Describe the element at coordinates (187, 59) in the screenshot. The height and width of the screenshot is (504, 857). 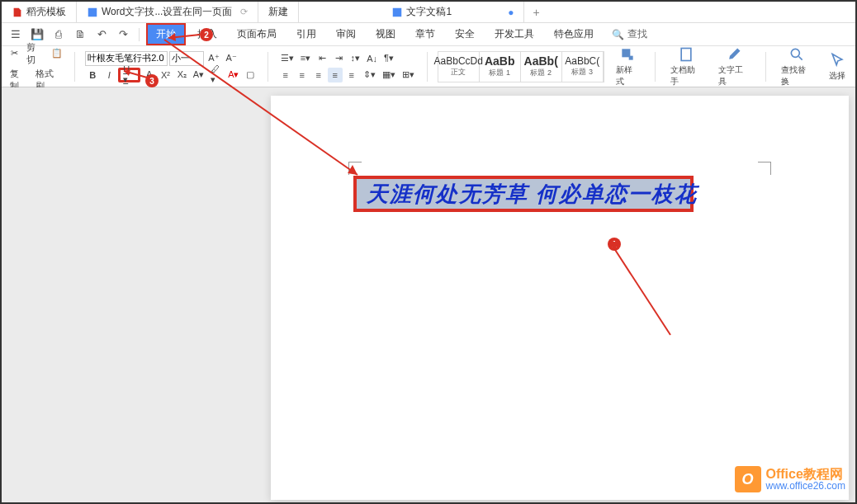
I see `font-size-select` at that location.